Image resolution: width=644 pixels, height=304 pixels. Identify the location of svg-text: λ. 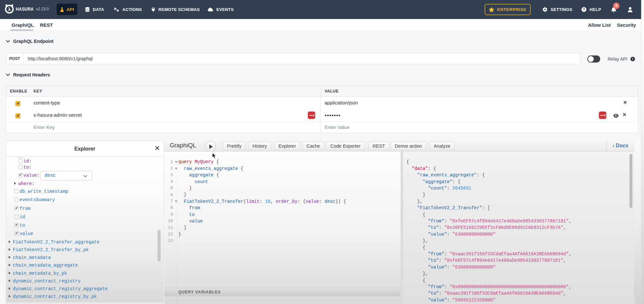
(9, 9).